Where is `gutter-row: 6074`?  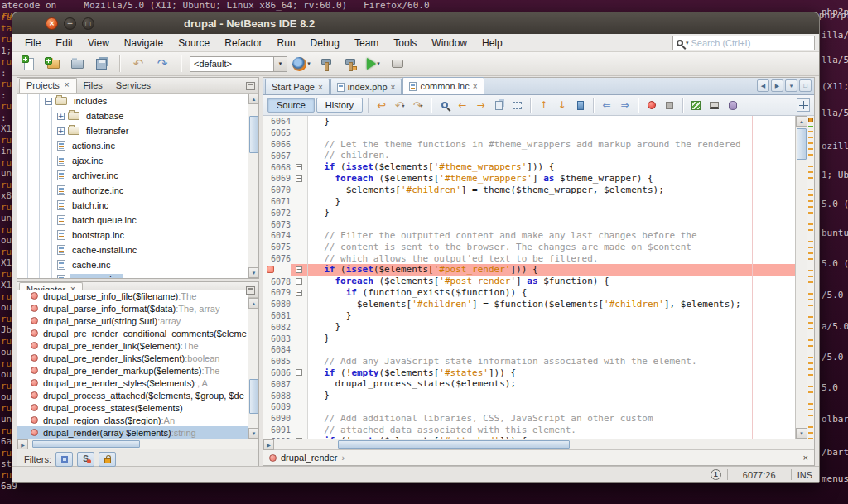
gutter-row: 6074 is located at coordinates (285, 236).